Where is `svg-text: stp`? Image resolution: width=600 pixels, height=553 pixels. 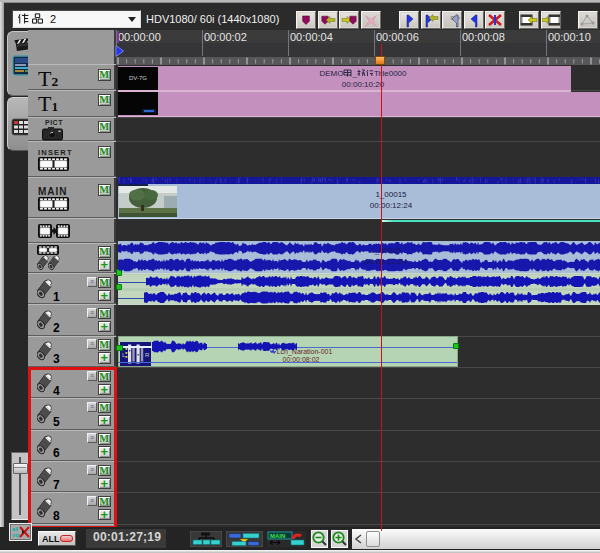 svg-text: stp is located at coordinates (16, 535).